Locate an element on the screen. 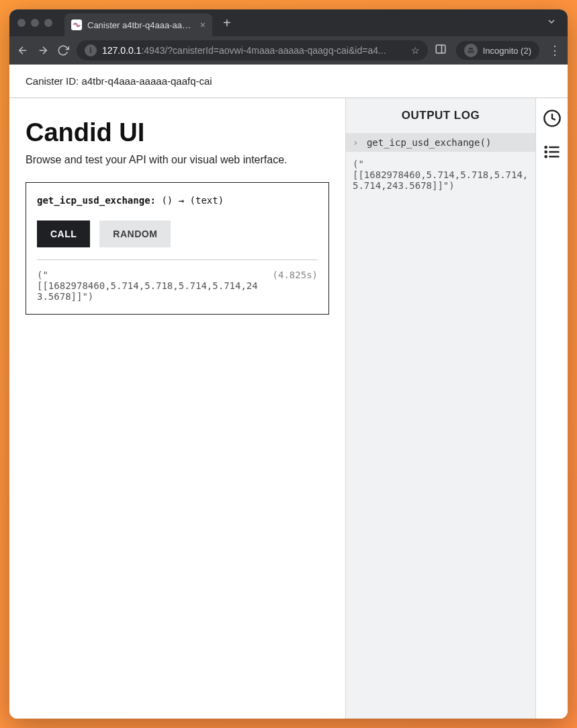 The height and width of the screenshot is (728, 577). browser-chrome: Canister a4tbr-q4aaa-aaaaa-q × + i 1 is located at coordinates (289, 37).